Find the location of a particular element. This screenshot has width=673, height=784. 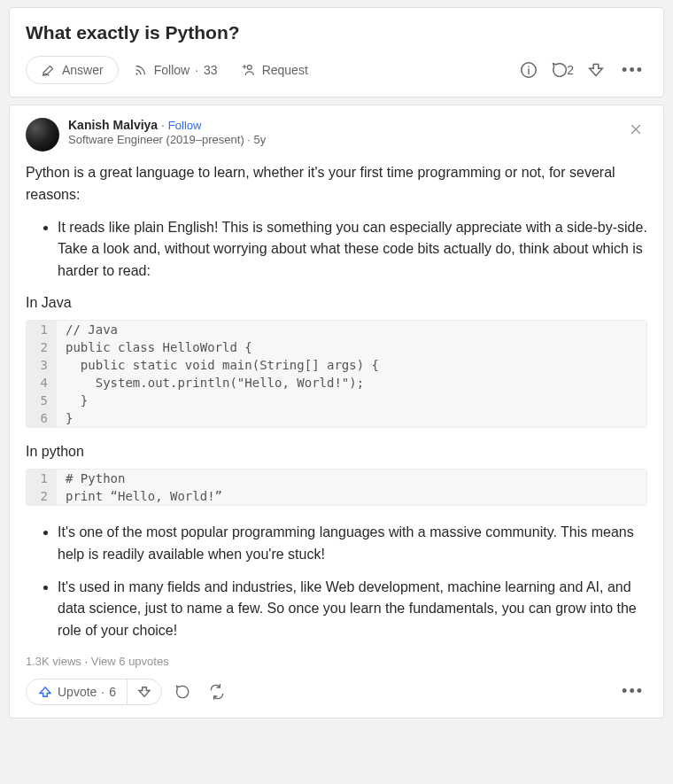

follow-author-link: Follow is located at coordinates (185, 126).